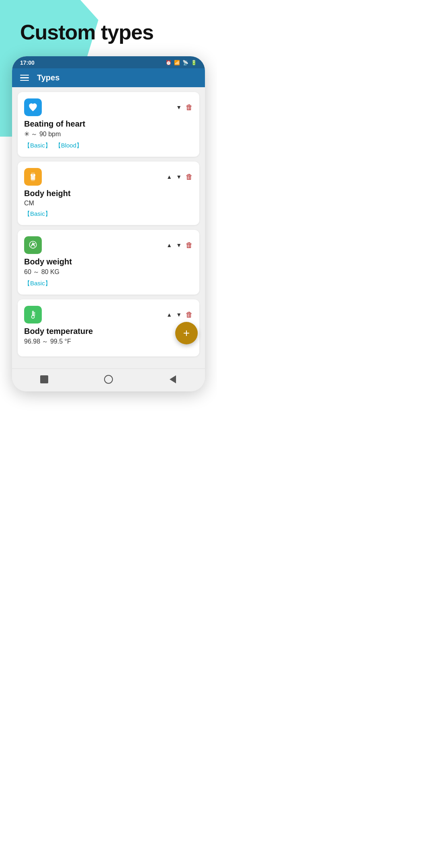  Describe the element at coordinates (33, 315) in the screenshot. I see `temperature-icon` at that location.